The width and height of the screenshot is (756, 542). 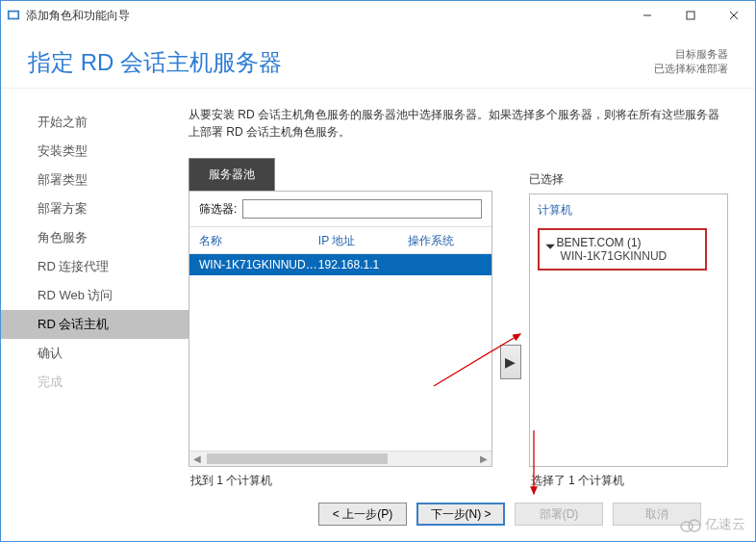 I want to click on col-os: 操作系统, so click(x=444, y=241).